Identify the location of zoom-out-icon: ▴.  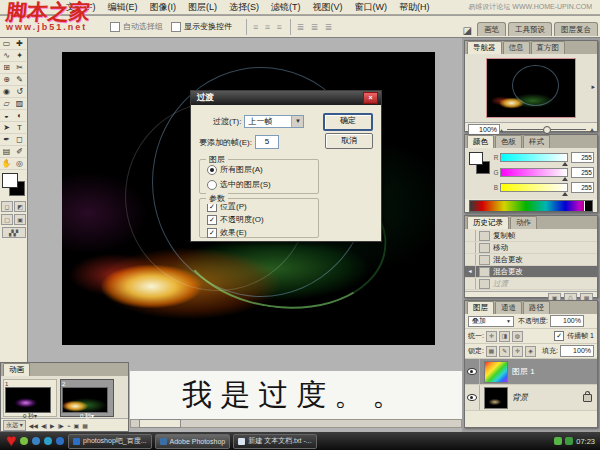
(502, 130).